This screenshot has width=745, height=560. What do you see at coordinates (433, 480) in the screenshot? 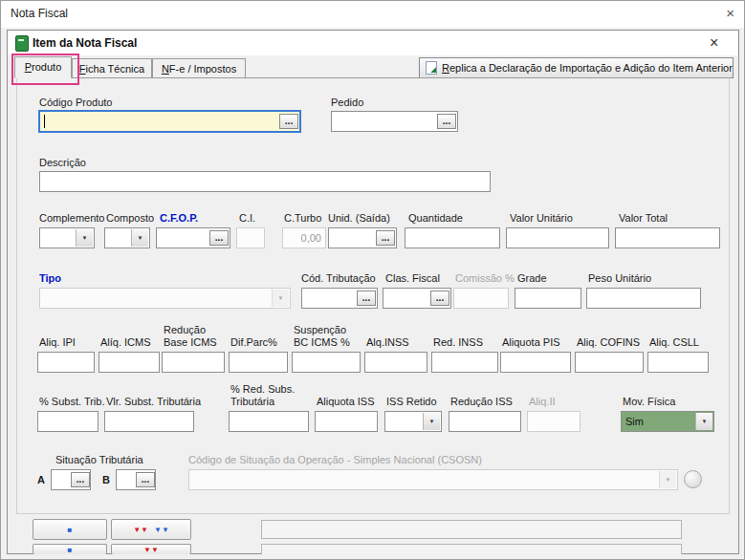
I see `csosn-select: ▼` at bounding box center [433, 480].